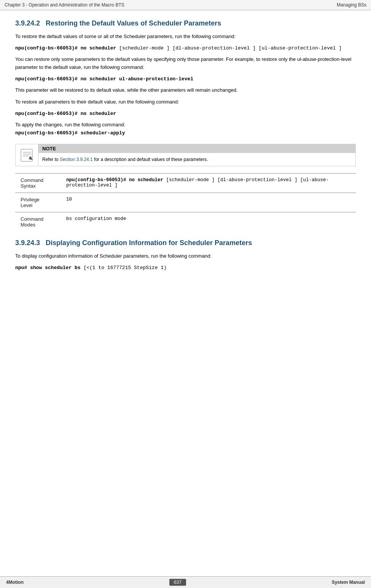 The width and height of the screenshot is (371, 588). What do you see at coordinates (197, 159) in the screenshot?
I see `note-body: Refer to Section 3.9.24.1 for a descript…` at bounding box center [197, 159].